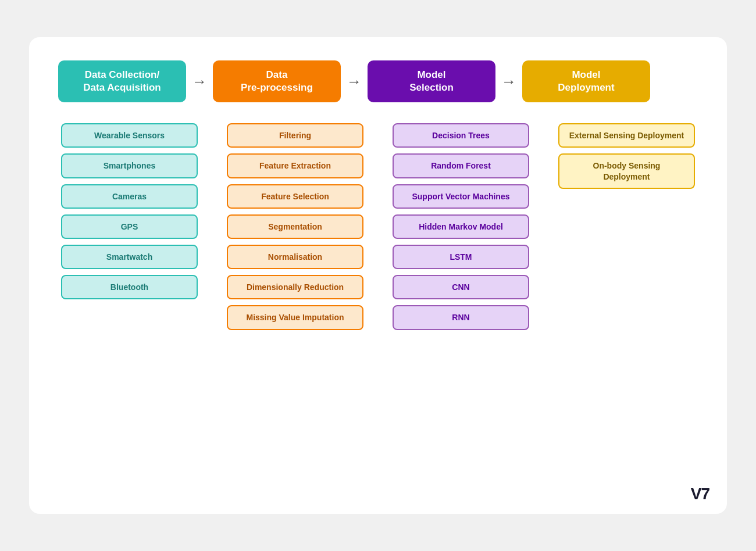  What do you see at coordinates (461, 317) in the screenshot?
I see `list-item: RNN` at bounding box center [461, 317].